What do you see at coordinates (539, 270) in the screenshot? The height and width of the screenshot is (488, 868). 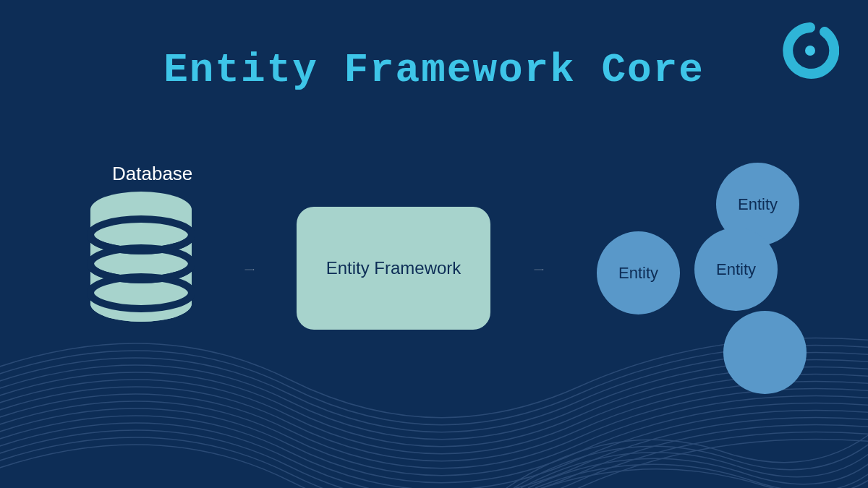 I see `arrow-ef-to-entities` at bounding box center [539, 270].